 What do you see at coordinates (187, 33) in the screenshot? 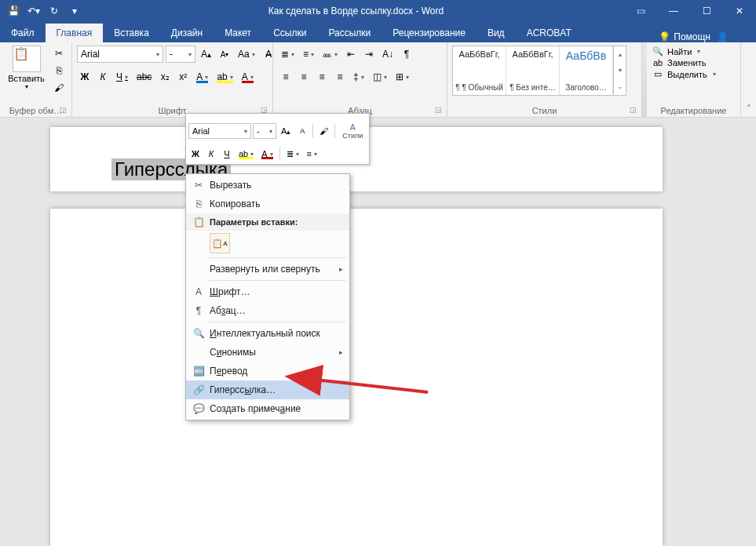
I see `tab-design: Дизайн` at bounding box center [187, 33].